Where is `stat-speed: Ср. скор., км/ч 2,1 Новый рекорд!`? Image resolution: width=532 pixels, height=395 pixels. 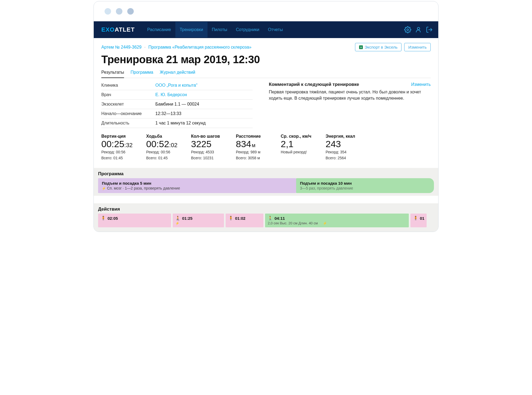
stat-speed: Ср. скор., км/ч 2,1 Новый рекорд! is located at coordinates (300, 147).